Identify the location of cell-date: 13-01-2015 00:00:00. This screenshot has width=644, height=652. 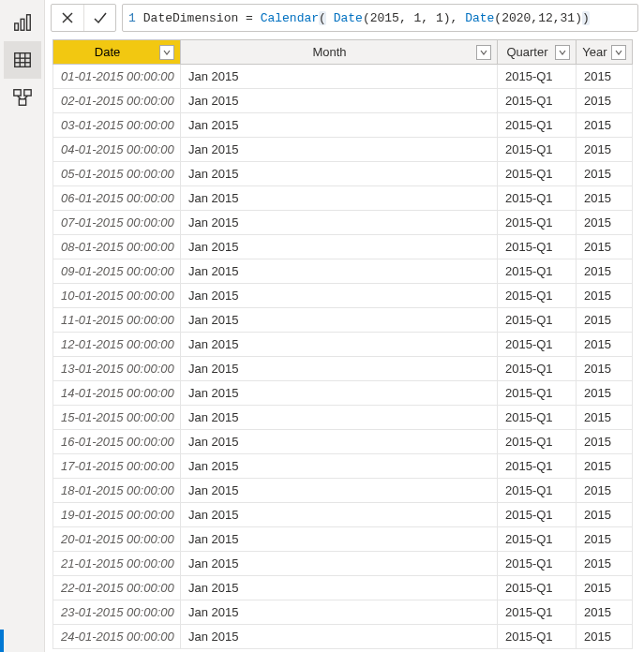
(117, 369).